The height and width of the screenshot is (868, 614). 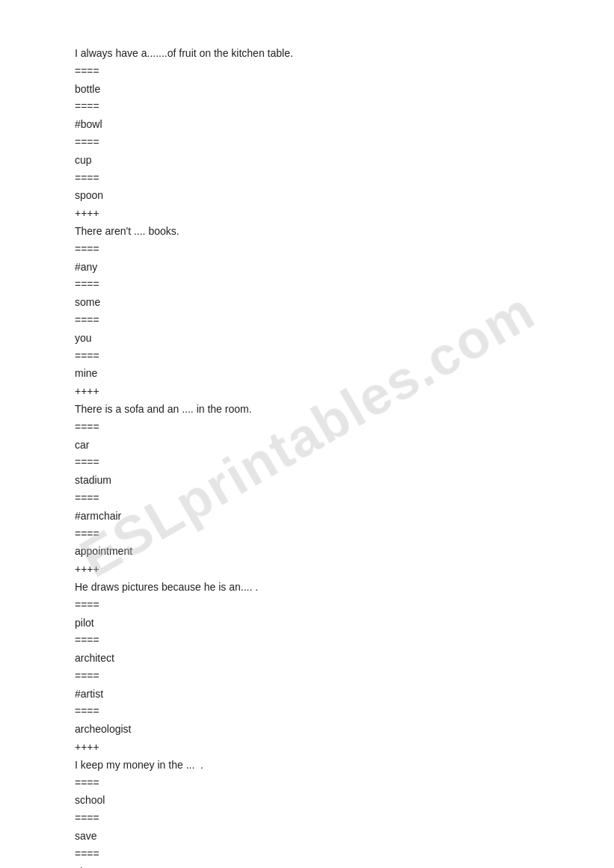 I want to click on content-line-0: I always have a.......of fruit on the ki…, so click(x=307, y=54).